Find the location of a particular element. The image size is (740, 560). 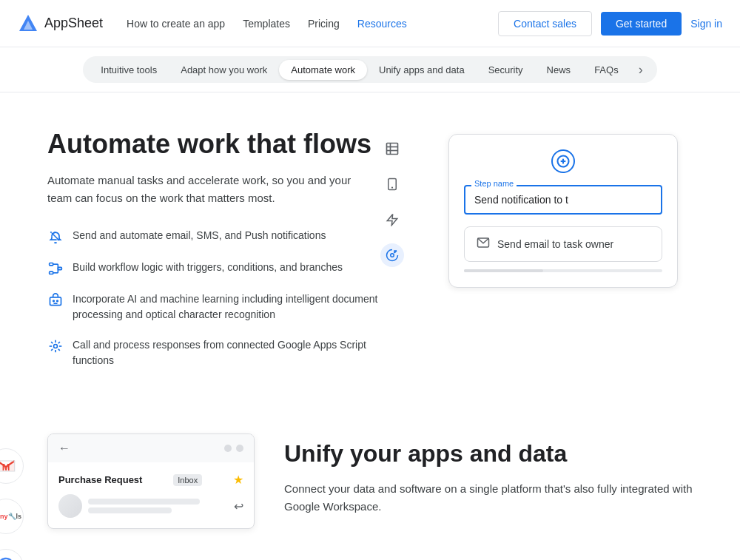

add-step-button is located at coordinates (563, 161).